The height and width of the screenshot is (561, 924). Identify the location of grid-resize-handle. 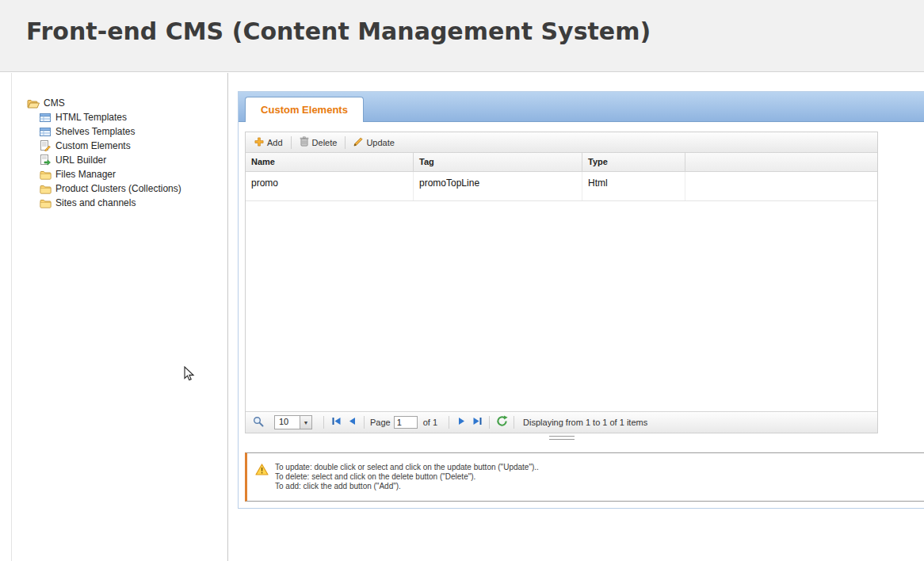
(561, 437).